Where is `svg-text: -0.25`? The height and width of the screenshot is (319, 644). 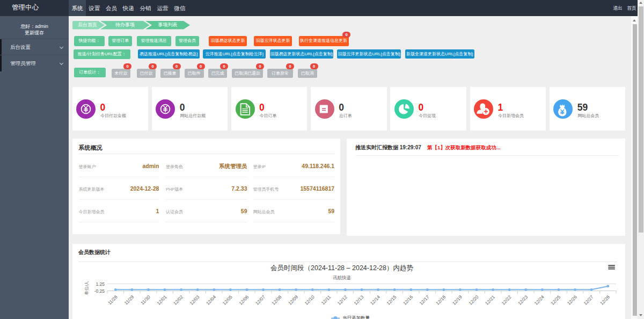 svg-text: -0.25 is located at coordinates (100, 291).